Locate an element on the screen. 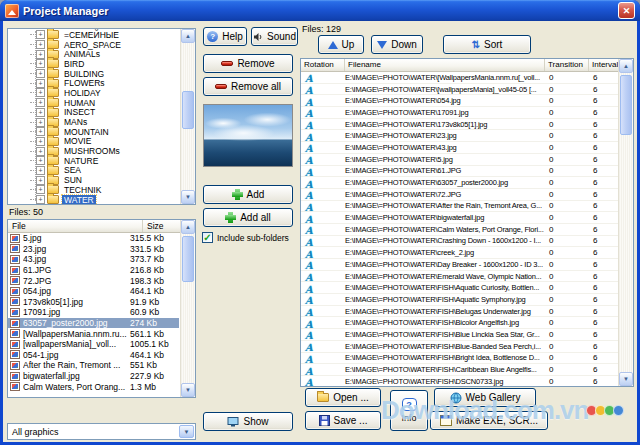 This screenshot has height=445, width=640. playlist-row: AE:\IMAGE\=PHOTO\WATER\Crashing Down - 1… is located at coordinates (460, 242).